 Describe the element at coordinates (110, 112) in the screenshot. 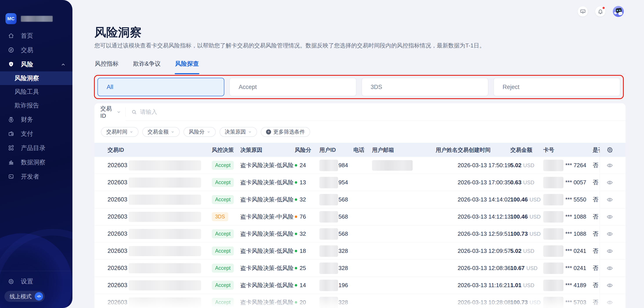

I see `search-field-select: 交易ID` at that location.